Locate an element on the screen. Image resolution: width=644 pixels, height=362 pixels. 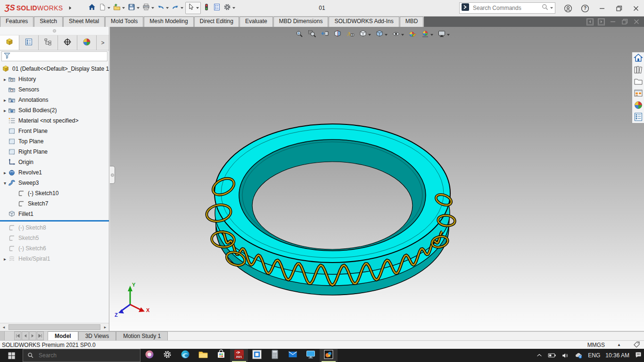
tree-filter-input is located at coordinates (55, 57).